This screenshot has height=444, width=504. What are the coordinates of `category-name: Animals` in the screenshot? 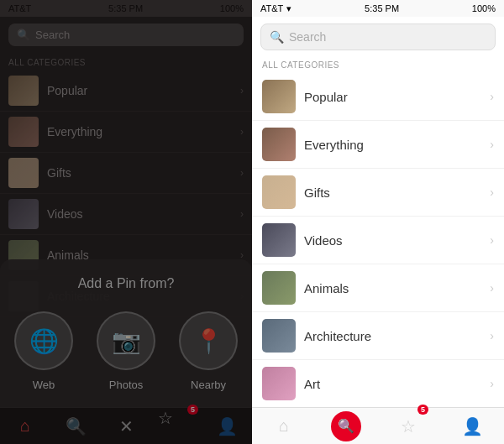 It's located at (393, 289).